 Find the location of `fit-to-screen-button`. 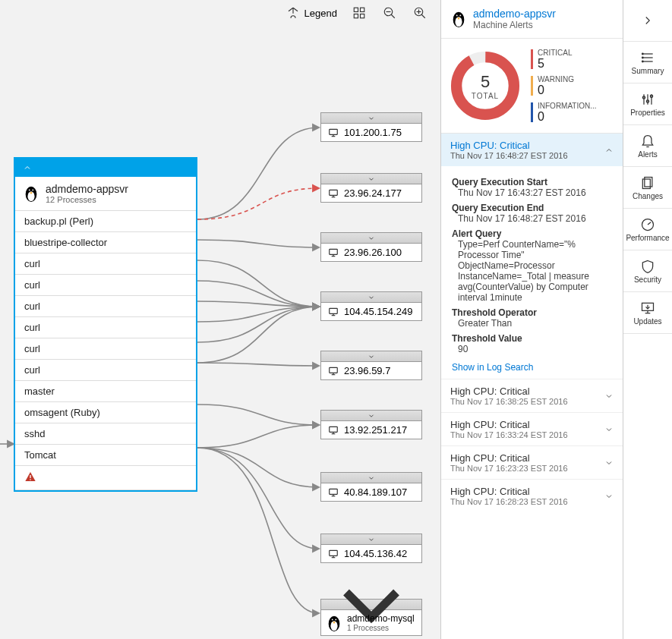

fit-to-screen-button is located at coordinates (359, 13).